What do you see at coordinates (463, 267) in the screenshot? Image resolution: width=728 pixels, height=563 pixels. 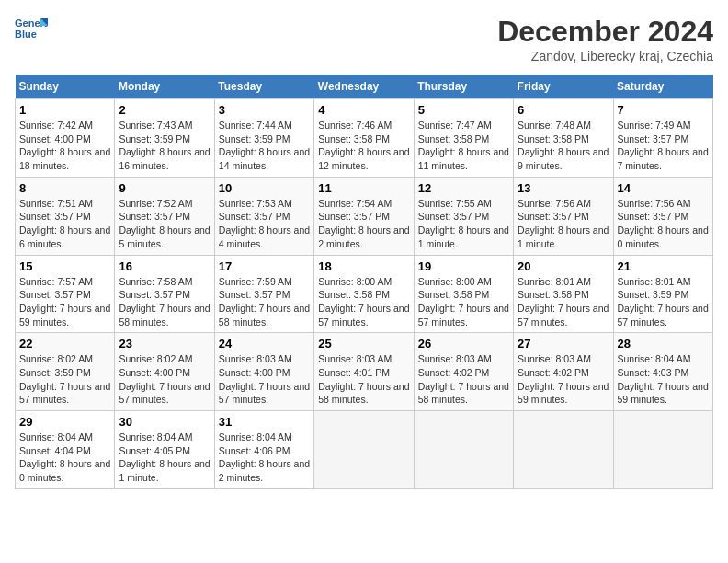 I see `day-number: 19` at bounding box center [463, 267].